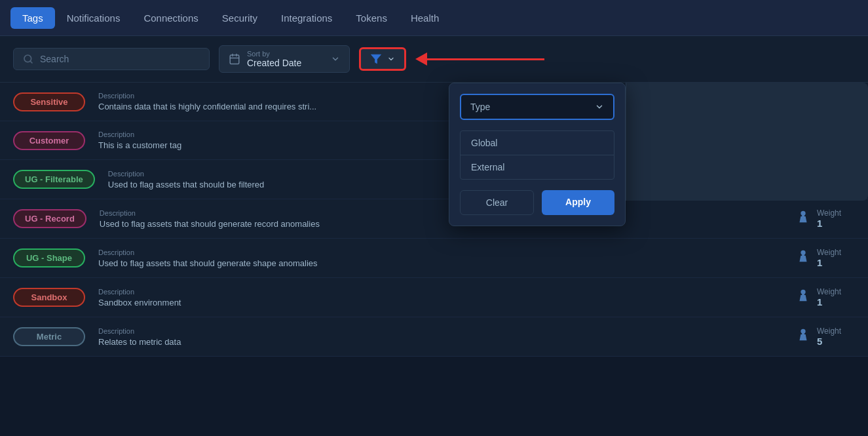  Describe the element at coordinates (537, 155) in the screenshot. I see `filter-dropdown-panel: Type Global External Clear Apply` at that location.